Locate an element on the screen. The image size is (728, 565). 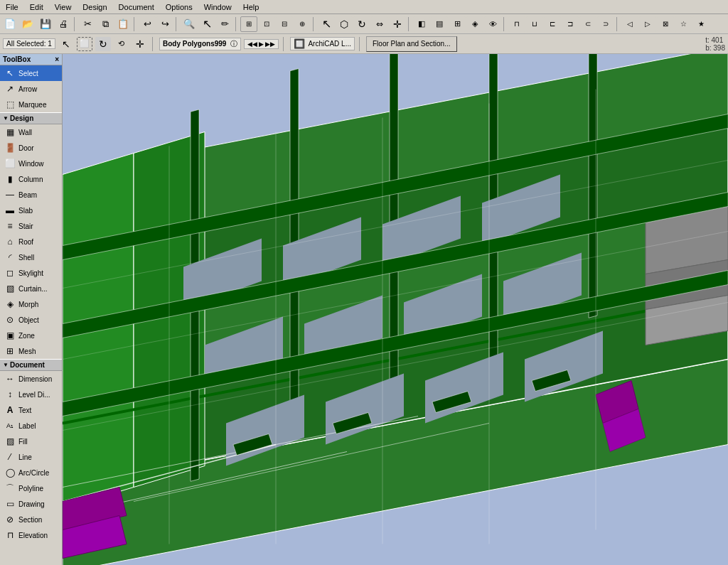
tool-i: ⊠ is located at coordinates (665, 24).